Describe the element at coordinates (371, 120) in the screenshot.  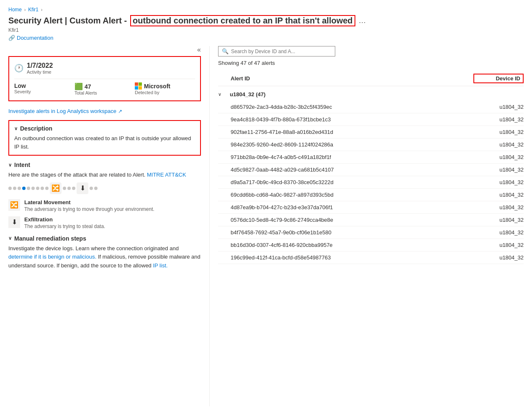
I see `table-row: 9ea4c818-0439-4f7b-880a-673f1bcbe1c3 u18…` at that location.